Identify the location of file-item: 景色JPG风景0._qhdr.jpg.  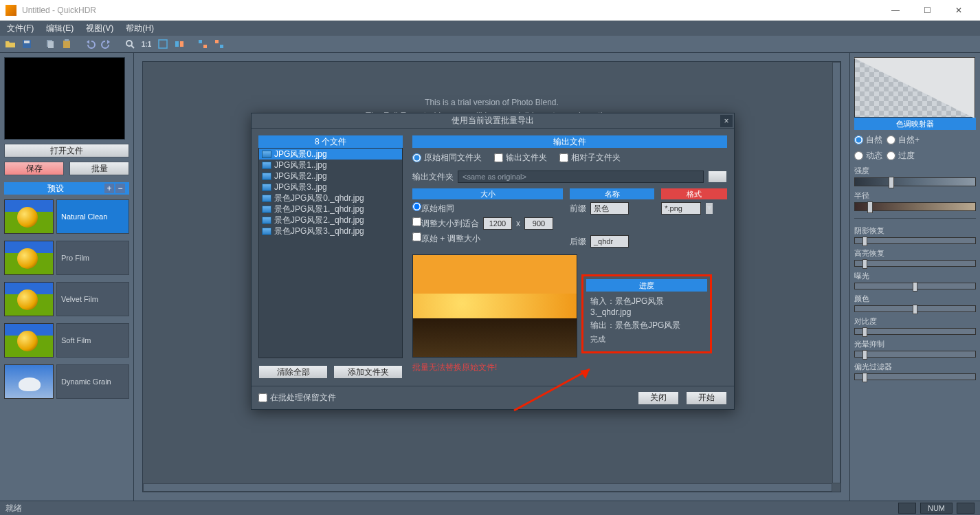
(331, 198).